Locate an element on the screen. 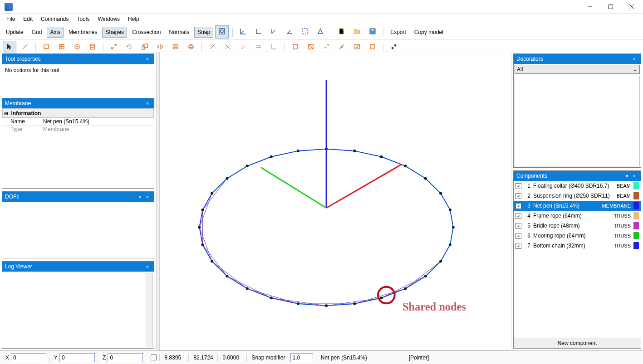 The height and width of the screenshot is (364, 643). x-label: X is located at coordinates (7, 358).